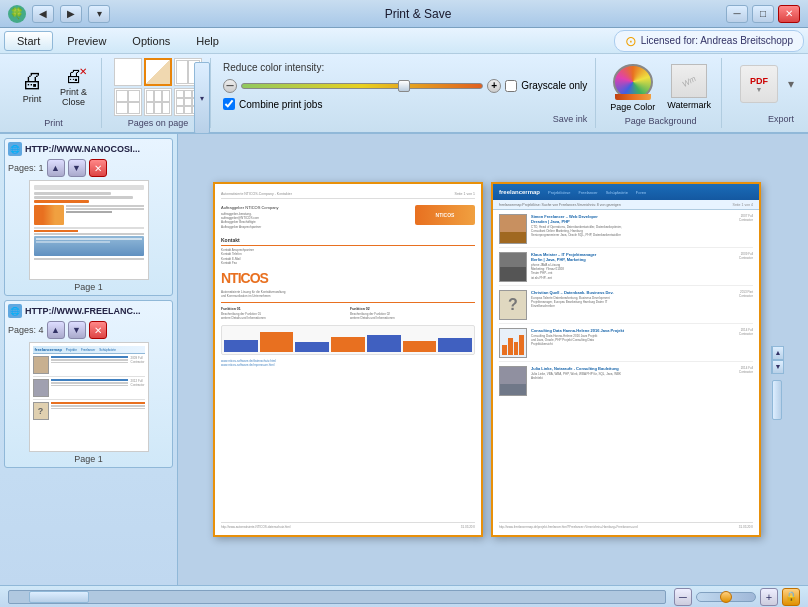 The width and height of the screenshot is (808, 607). I want to click on menu-preview: Preview, so click(86, 41).